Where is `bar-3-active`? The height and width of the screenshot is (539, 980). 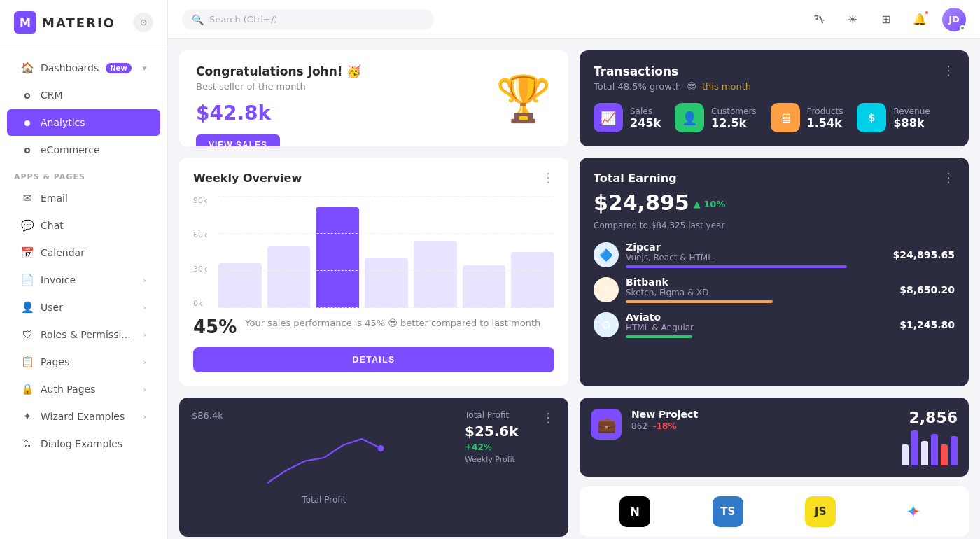
bar-3-active is located at coordinates (337, 258).